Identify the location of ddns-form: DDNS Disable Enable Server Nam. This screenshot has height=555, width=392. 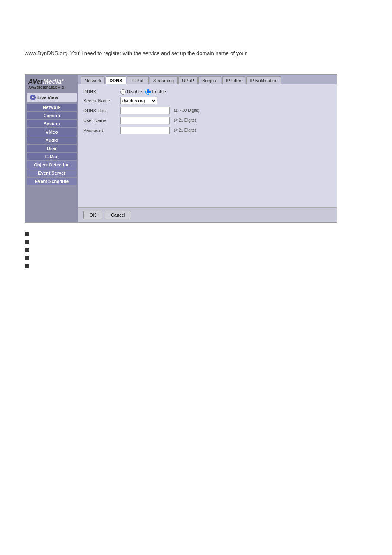
(208, 112).